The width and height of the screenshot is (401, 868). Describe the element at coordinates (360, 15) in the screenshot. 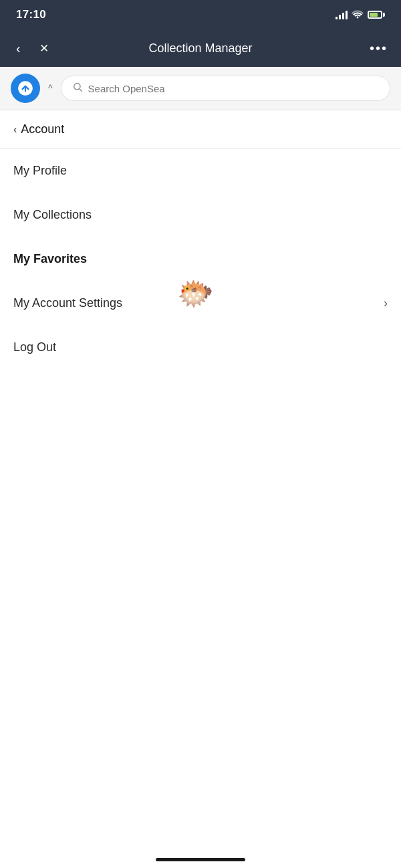

I see `status-icons` at that location.